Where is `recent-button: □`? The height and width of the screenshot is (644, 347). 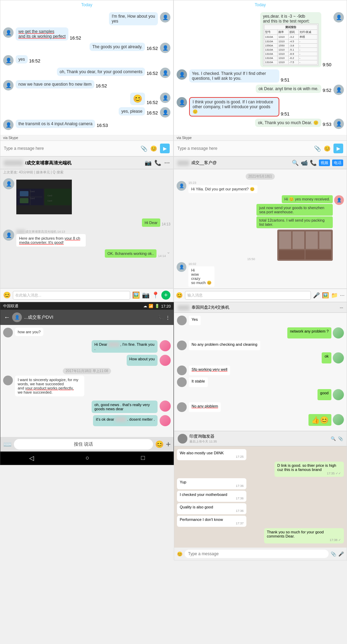
recent-button: □ is located at coordinates (143, 458).